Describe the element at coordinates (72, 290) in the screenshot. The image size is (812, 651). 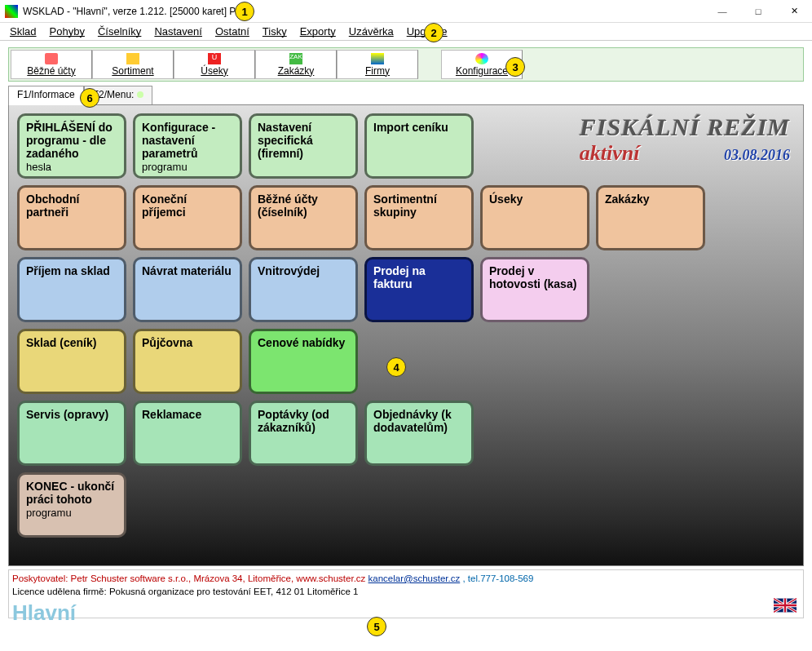
I see `tile-prijem-na-sklad: Příjem na sklad` at that location.